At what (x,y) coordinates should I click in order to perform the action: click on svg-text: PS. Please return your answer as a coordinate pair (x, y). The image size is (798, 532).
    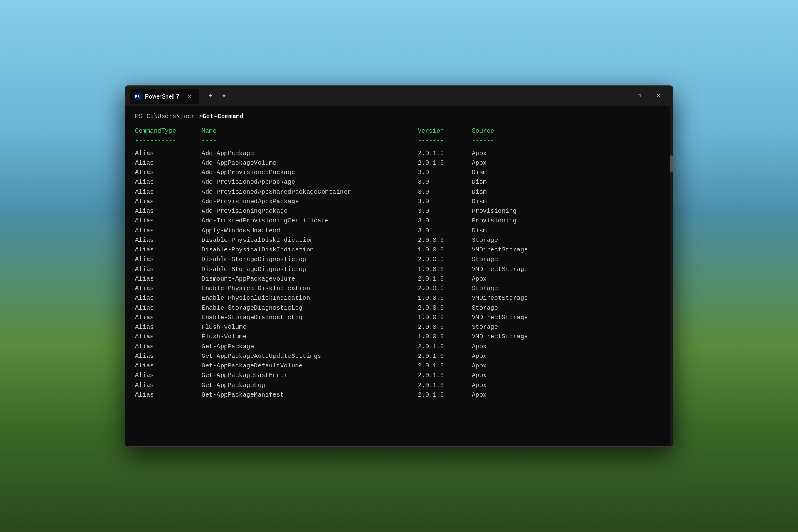
    Looking at the image, I should click on (137, 97).